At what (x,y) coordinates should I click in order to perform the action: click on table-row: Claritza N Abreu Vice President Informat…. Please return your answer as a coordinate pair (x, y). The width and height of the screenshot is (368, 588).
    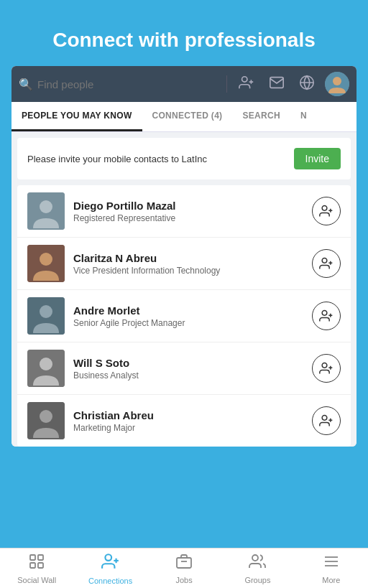
    Looking at the image, I should click on (184, 264).